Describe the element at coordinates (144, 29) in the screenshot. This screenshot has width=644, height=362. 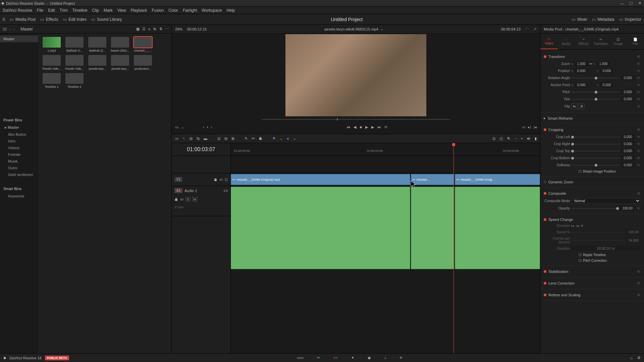
I see `strip-view-icon: ☰` at that location.